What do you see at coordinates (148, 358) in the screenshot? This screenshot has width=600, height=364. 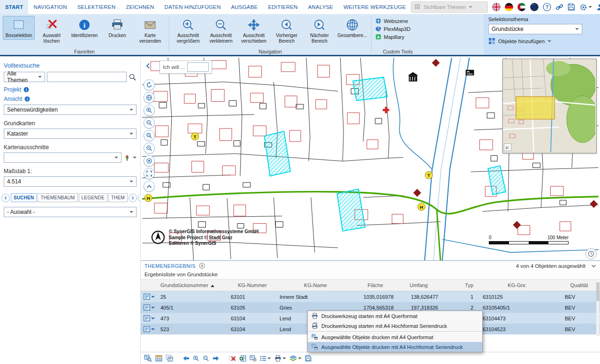 I see `zoom-to-selection-button` at bounding box center [148, 358].